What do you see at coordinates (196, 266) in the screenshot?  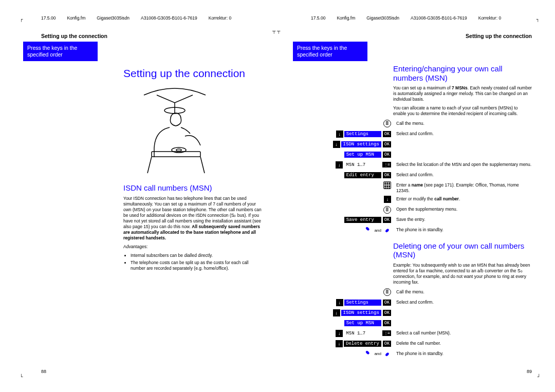 I see `list-item: The telephone costs can be split up as t…` at bounding box center [196, 266].